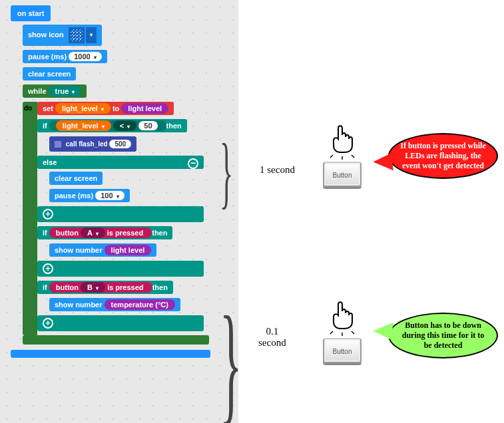  Describe the element at coordinates (145, 108) in the screenshot. I see `light-level-input: light level` at that location.